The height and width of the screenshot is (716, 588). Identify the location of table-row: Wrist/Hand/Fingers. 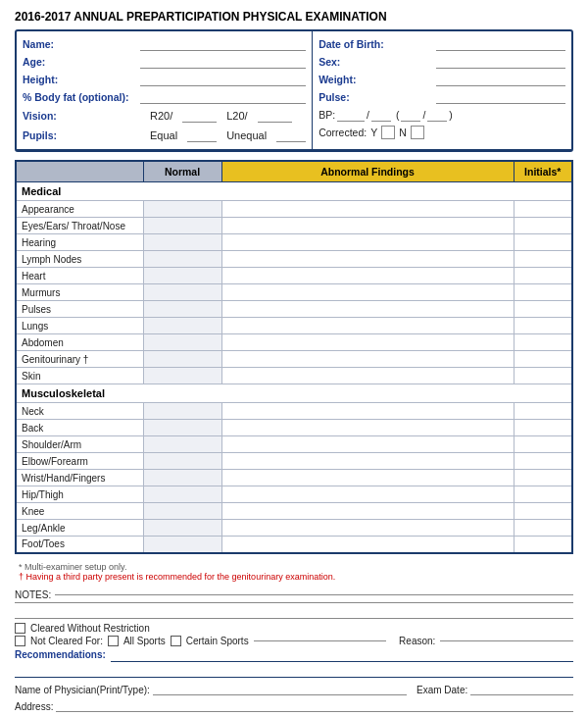
(294, 479).